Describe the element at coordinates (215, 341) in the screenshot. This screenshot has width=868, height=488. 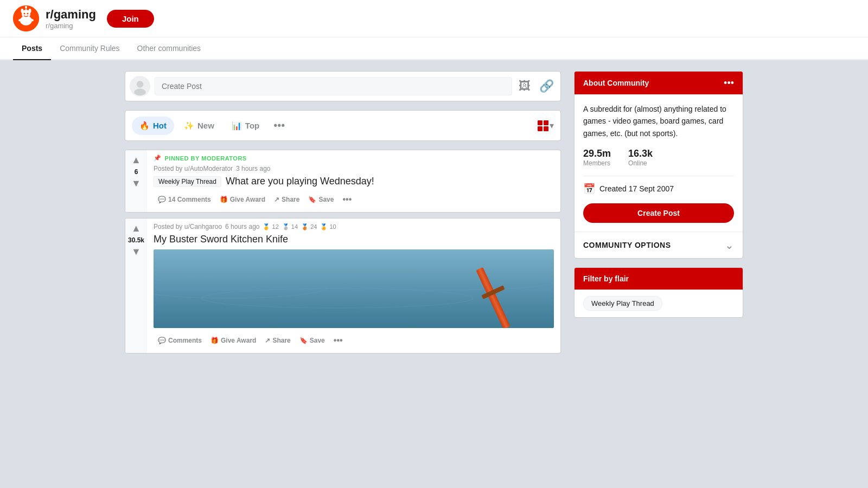
I see `award-icon-2: 🎁` at that location.